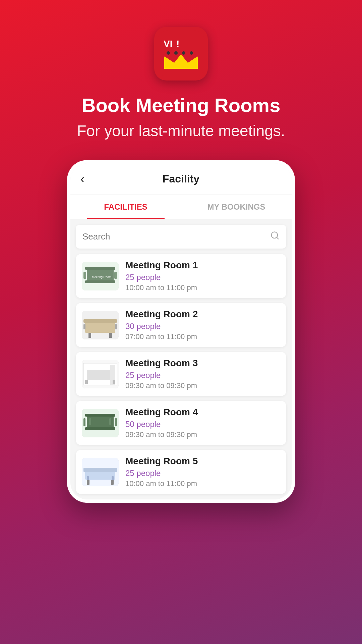 Image resolution: width=362 pixels, height=644 pixels. What do you see at coordinates (236, 207) in the screenshot?
I see `tab-my-bookings: MY BOOKINGS` at bounding box center [236, 207].